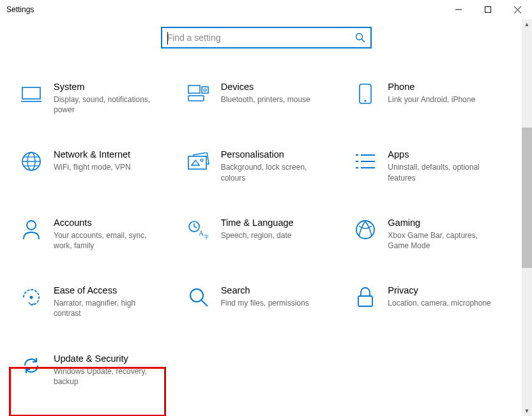  Describe the element at coordinates (31, 94) in the screenshot. I see `system-icon` at that location.